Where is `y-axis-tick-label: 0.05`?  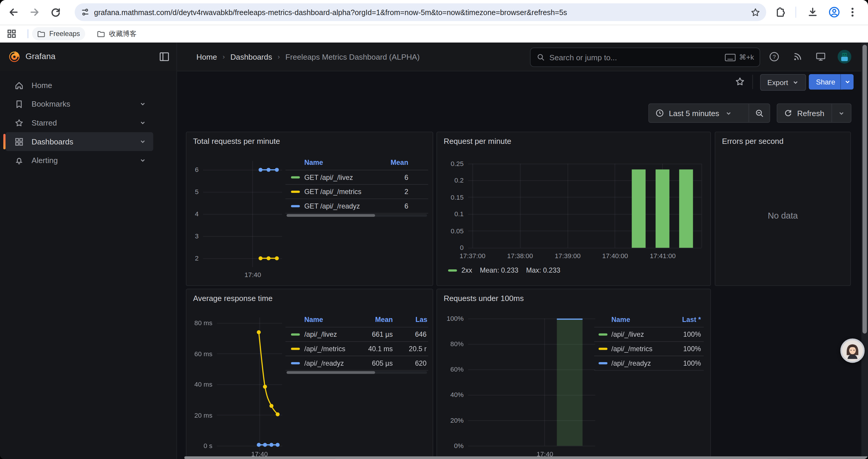 y-axis-tick-label: 0.05 is located at coordinates (451, 231).